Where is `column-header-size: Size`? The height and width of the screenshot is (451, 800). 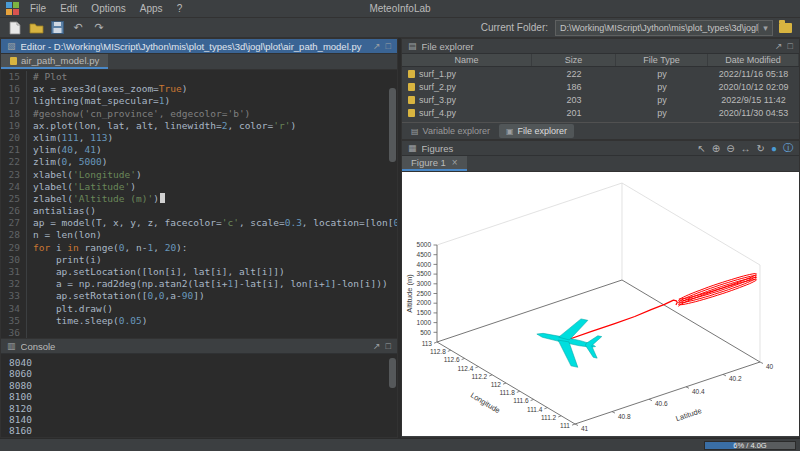 column-header-size: Size is located at coordinates (574, 60).